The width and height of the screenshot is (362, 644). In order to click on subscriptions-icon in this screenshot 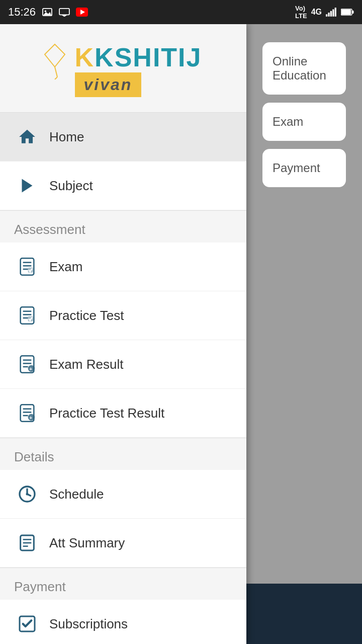, I will do `click(27, 624)`.